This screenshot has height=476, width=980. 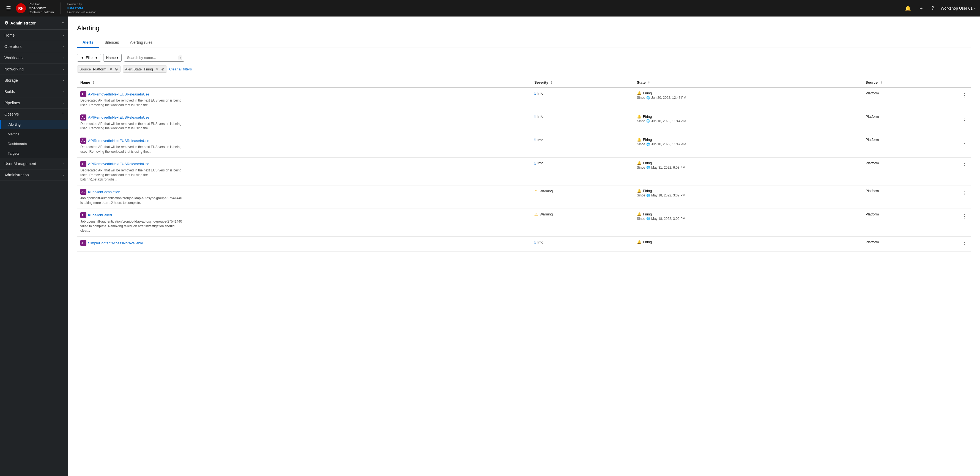 What do you see at coordinates (908, 8) in the screenshot?
I see `notifications-button: 🔔` at bounding box center [908, 8].